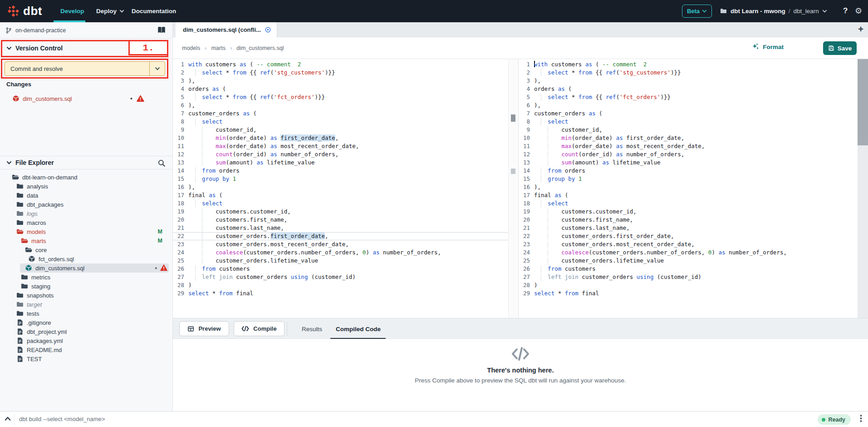 This screenshot has width=868, height=427. What do you see at coordinates (8, 419) in the screenshot?
I see `expand-panel-chevron-icon` at bounding box center [8, 419].